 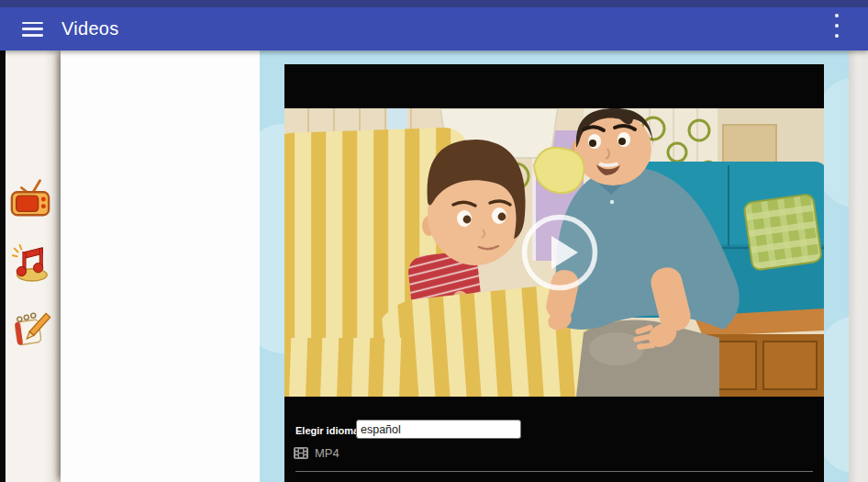 What do you see at coordinates (30, 262) in the screenshot?
I see `music-notes-icon` at bounding box center [30, 262].